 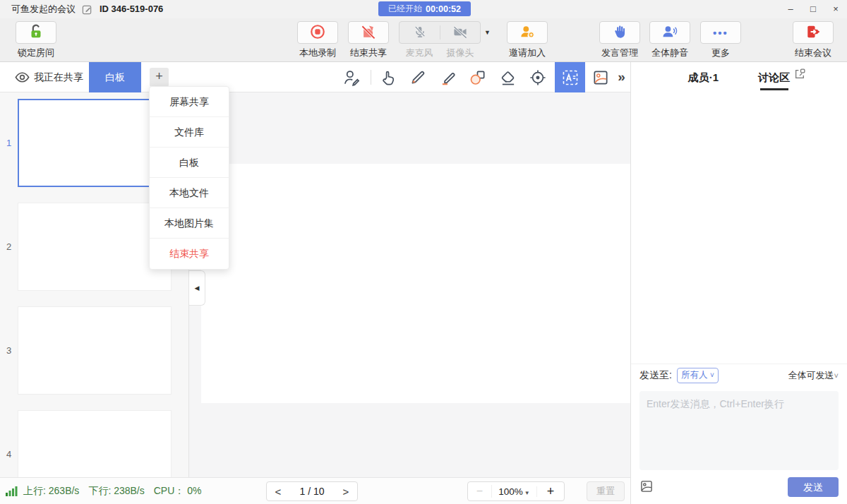 What do you see at coordinates (8, 455) in the screenshot?
I see `page-number: 4` at bounding box center [8, 455].